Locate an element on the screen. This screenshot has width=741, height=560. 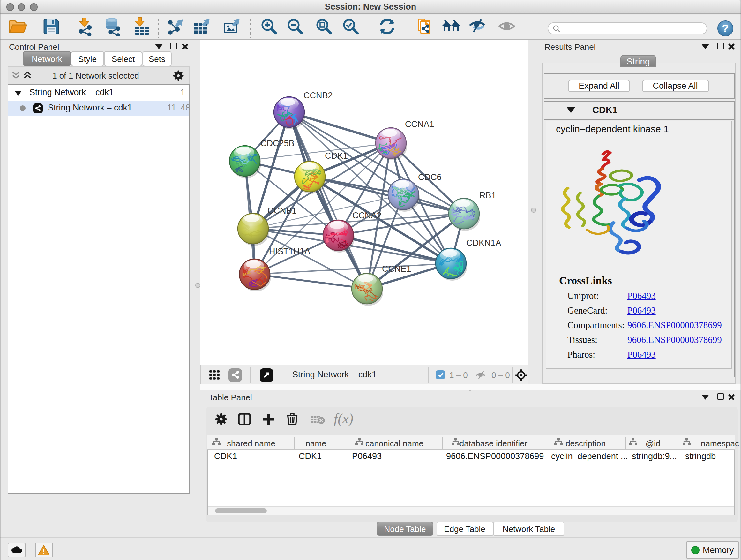
svg-text: HIST1H1A is located at coordinates (289, 251).